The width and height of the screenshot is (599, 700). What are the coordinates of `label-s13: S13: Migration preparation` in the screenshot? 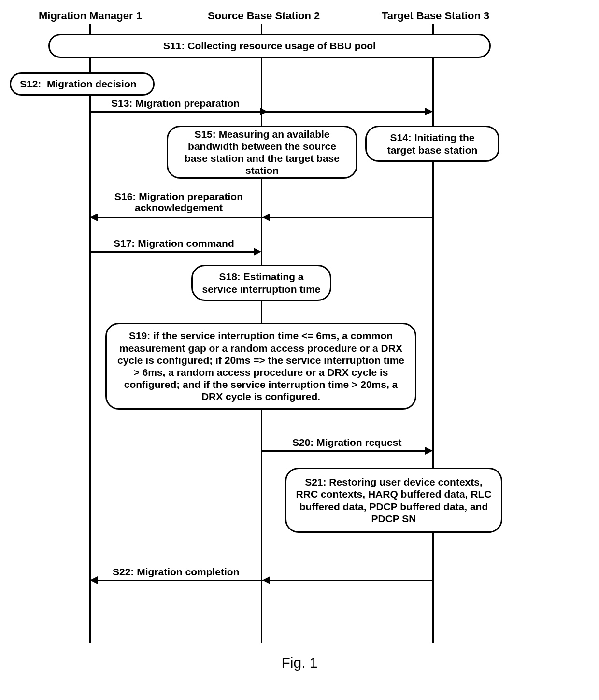 It's located at (175, 103).